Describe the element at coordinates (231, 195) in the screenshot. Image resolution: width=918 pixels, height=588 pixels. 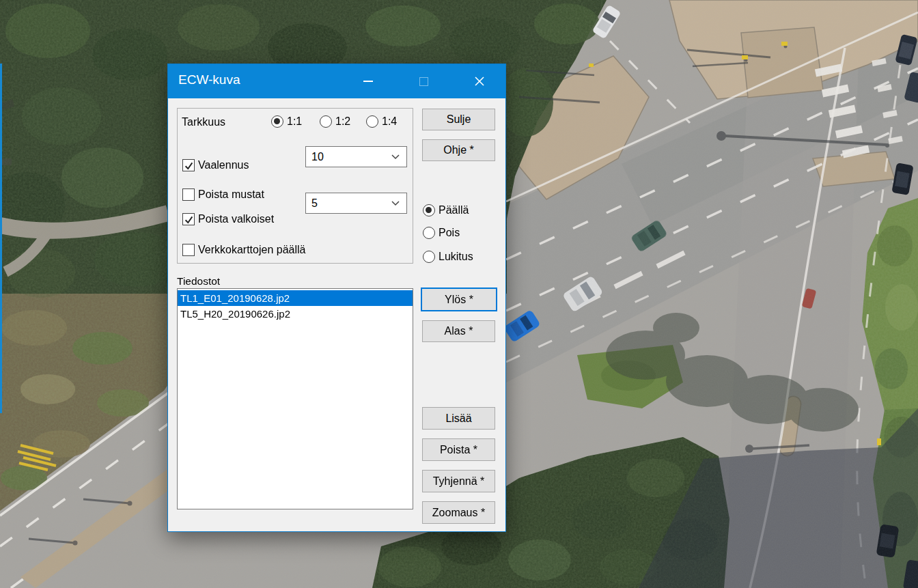
I see `checkbox-label: Poista mustat` at that location.